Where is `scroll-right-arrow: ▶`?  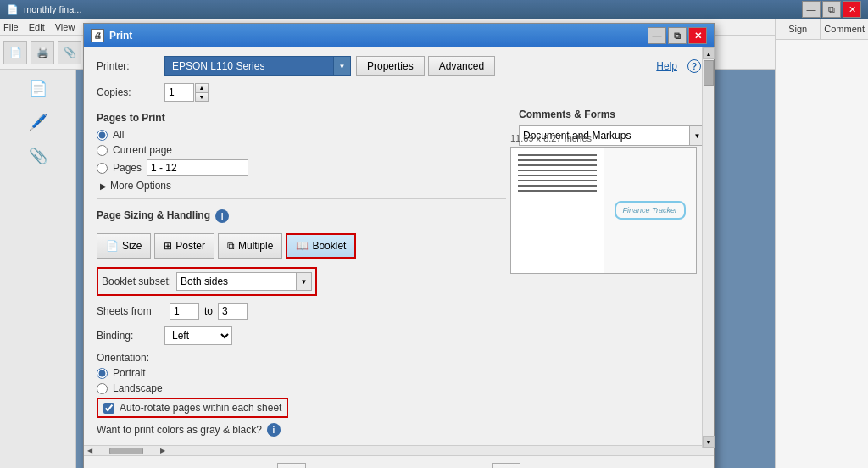
scroll-right-arrow: ▶ is located at coordinates (163, 451).